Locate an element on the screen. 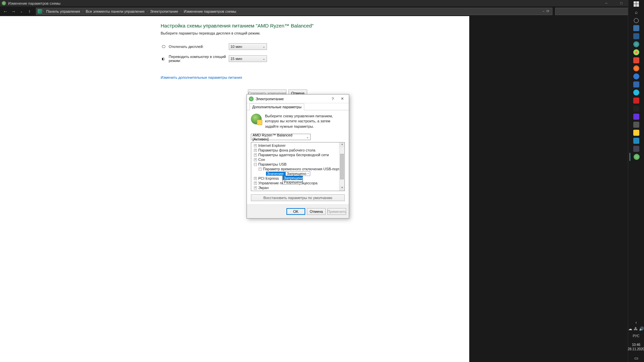  forward-button: → is located at coordinates (13, 11).